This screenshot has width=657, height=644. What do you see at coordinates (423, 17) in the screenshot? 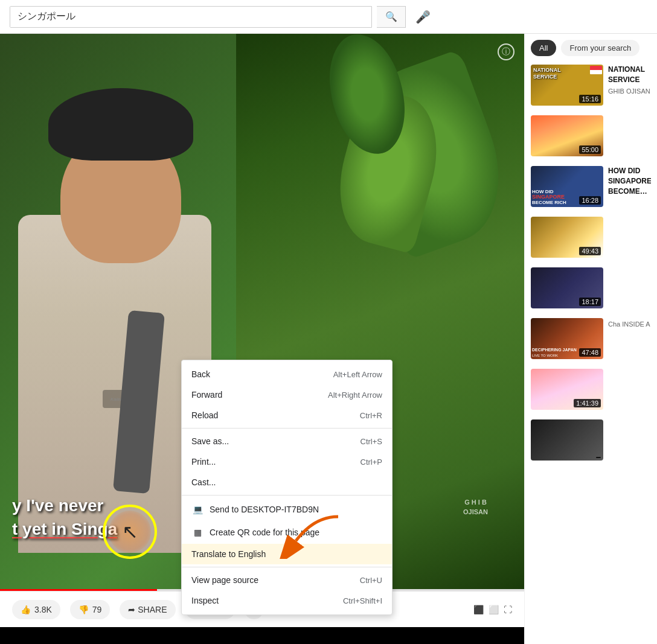
I see `mic-icon: 🎤` at bounding box center [423, 17].